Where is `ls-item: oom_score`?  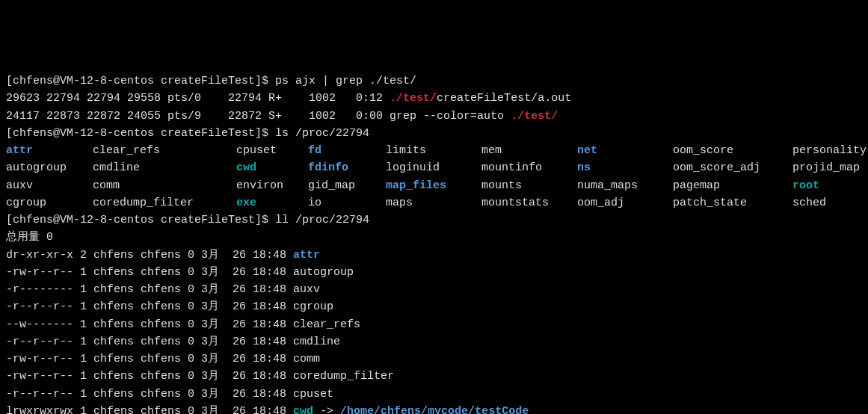 ls-item: oom_score is located at coordinates (733, 151).